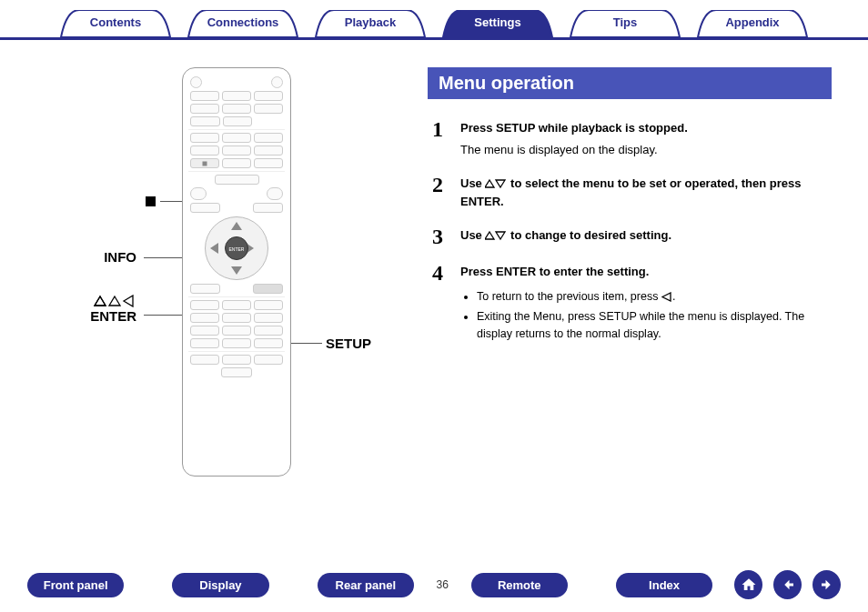 Image resolution: width=868 pixels, height=612 pixels. I want to click on remote-button: Remote, so click(520, 586).